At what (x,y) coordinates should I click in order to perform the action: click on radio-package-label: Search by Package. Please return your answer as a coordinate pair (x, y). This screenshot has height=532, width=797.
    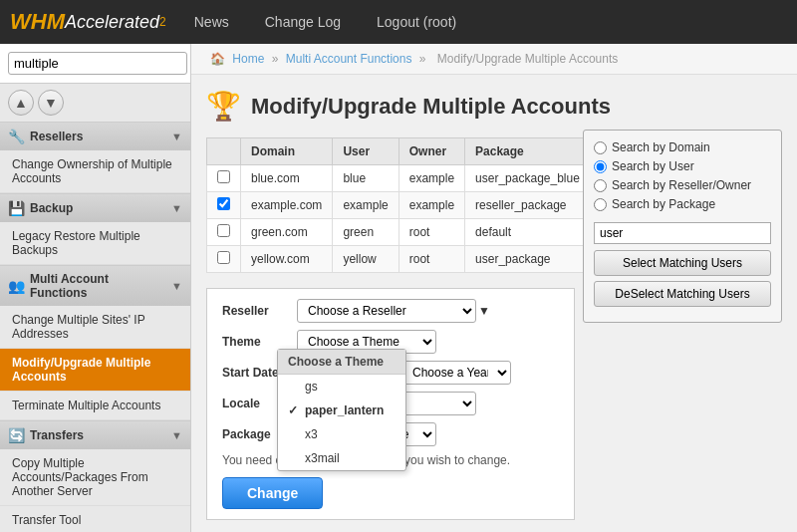
    Looking at the image, I should click on (664, 204).